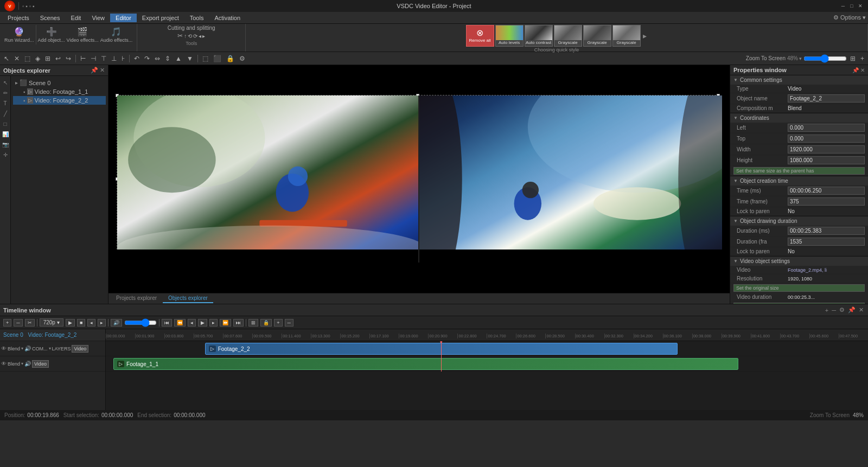 This screenshot has width=868, height=467. Describe the element at coordinates (856, 71) in the screenshot. I see `pin-properties-icon: 📌` at that location.